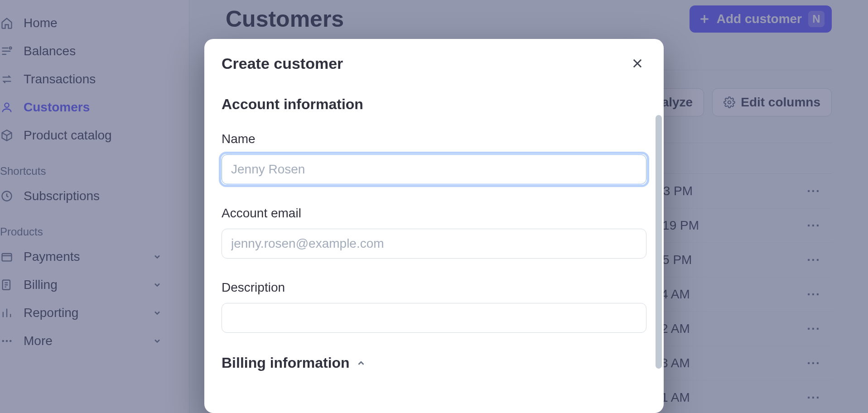 Image resolution: width=868 pixels, height=413 pixels. I want to click on description-label: Description, so click(434, 288).